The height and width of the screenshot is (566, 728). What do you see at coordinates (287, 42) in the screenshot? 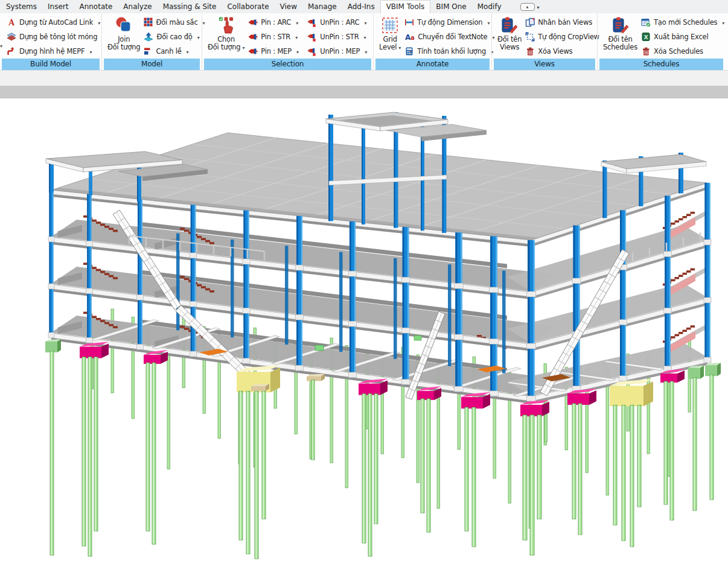
I see `panel-selection: Chọn Đối tượng Pin : ARC Pin : STR Pin :…` at bounding box center [287, 42].